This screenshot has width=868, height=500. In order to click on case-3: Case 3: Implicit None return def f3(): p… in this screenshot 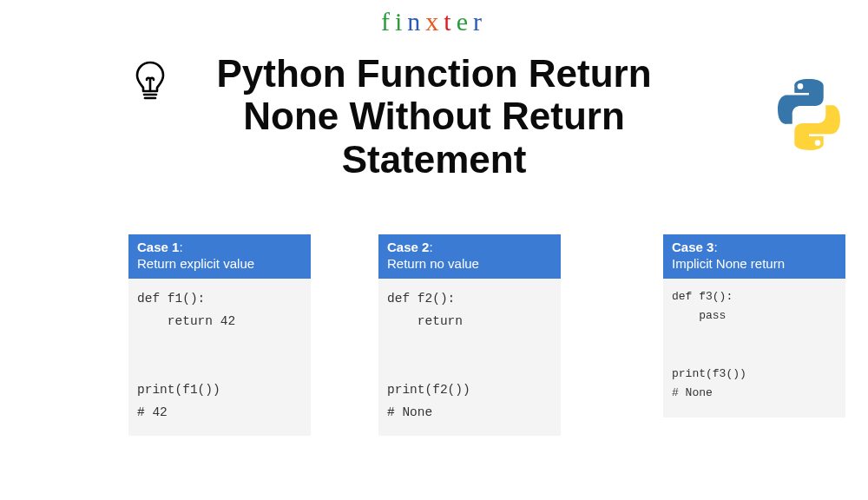, I will do `click(754, 335)`.